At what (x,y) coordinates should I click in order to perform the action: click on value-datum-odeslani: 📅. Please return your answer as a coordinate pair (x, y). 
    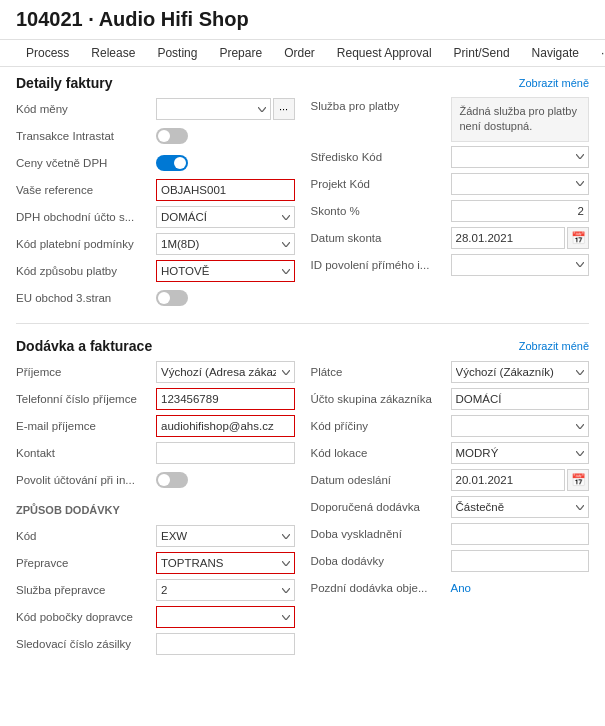
    Looking at the image, I should click on (520, 480).